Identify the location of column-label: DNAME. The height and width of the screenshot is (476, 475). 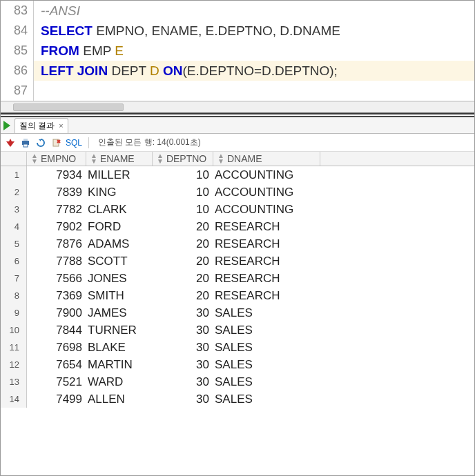
(244, 159).